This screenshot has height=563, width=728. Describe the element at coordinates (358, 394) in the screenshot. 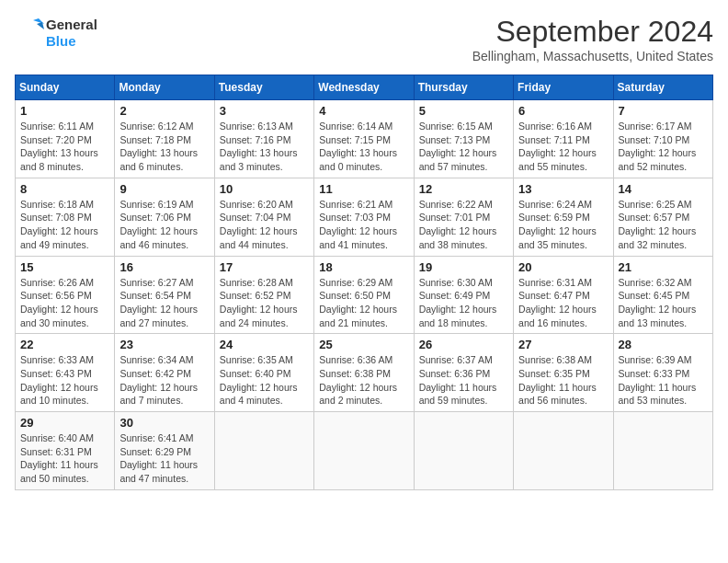

I see `daylight-label: Daylight: 12 hours and 2 minutes.` at that location.